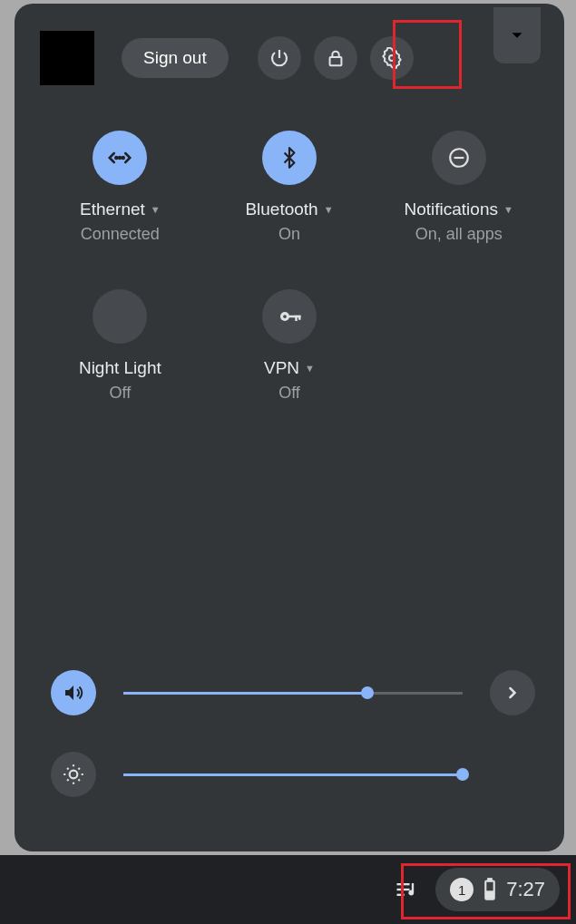 This screenshot has width=576, height=924. What do you see at coordinates (392, 58) in the screenshot?
I see `gear-icon` at bounding box center [392, 58].